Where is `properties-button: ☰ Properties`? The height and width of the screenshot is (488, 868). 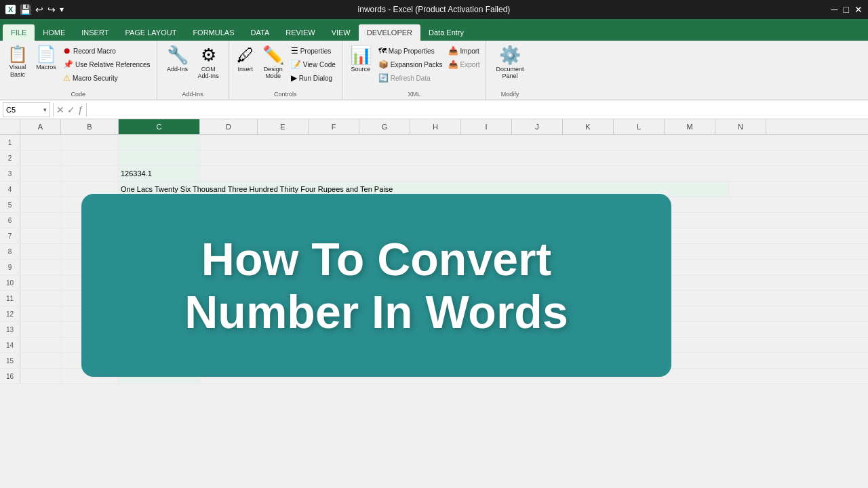 properties-button: ☰ Properties is located at coordinates (313, 51).